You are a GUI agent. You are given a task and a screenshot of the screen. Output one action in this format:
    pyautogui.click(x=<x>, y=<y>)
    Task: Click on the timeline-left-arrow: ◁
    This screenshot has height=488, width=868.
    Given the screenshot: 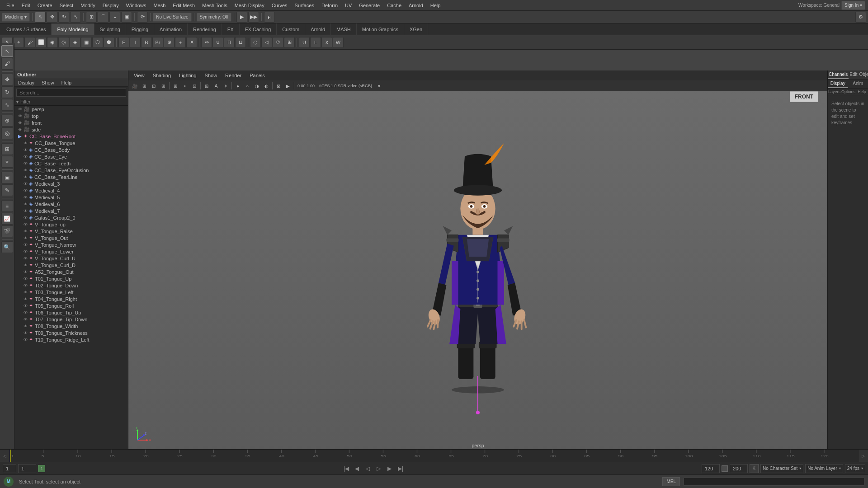 What is the action you would take?
    pyautogui.click(x=5, y=455)
    